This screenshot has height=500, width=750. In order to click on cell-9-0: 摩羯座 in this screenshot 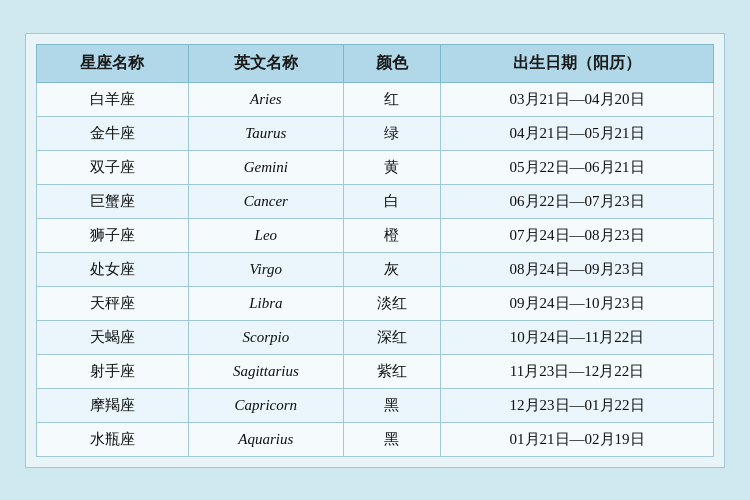, I will do `click(113, 405)`.